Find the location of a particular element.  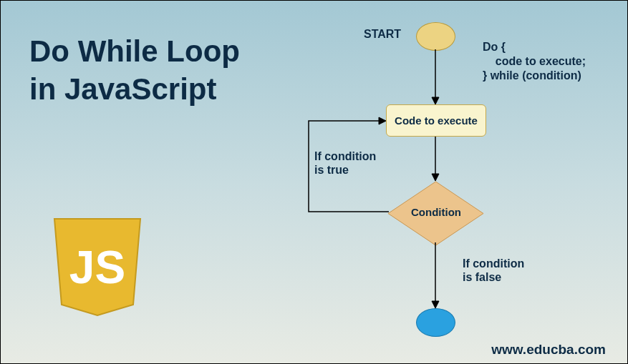

arrow-code-to-cond is located at coordinates (438, 160).